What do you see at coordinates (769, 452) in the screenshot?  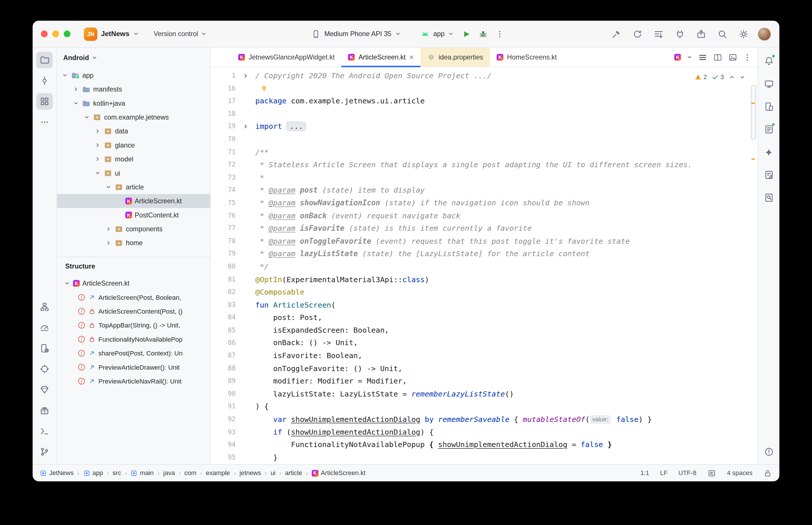 I see `problems-button` at bounding box center [769, 452].